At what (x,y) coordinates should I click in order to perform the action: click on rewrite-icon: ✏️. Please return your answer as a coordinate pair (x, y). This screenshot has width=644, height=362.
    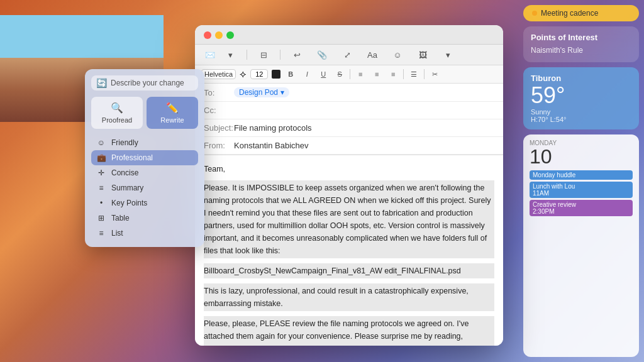
    Looking at the image, I should click on (172, 108).